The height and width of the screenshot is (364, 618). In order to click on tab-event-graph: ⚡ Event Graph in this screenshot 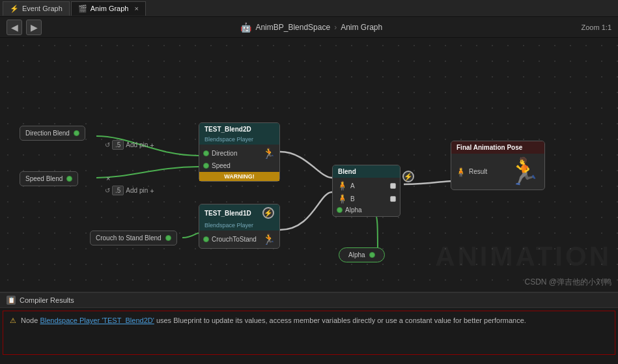, I will do `click(36, 8)`.